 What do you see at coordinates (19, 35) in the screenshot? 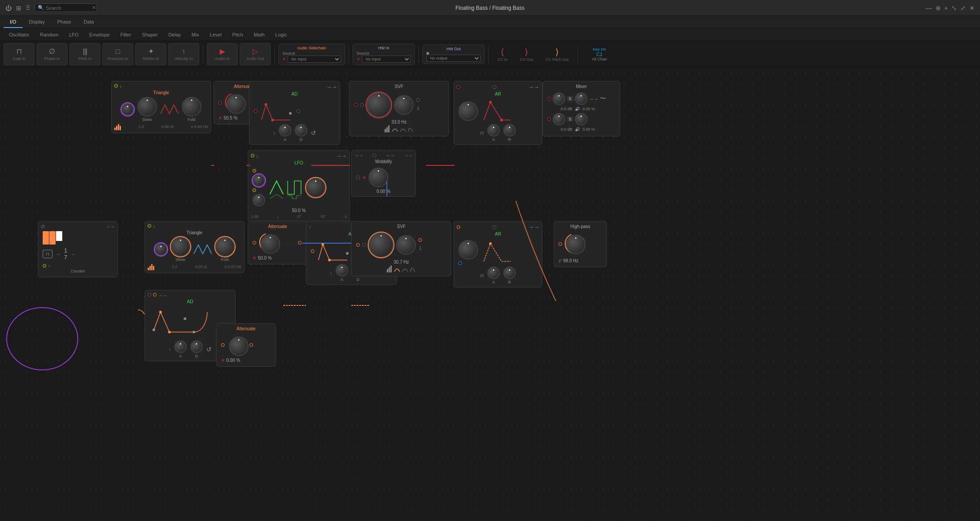
I see `subnav-oscillator: Oscillator` at bounding box center [19, 35].